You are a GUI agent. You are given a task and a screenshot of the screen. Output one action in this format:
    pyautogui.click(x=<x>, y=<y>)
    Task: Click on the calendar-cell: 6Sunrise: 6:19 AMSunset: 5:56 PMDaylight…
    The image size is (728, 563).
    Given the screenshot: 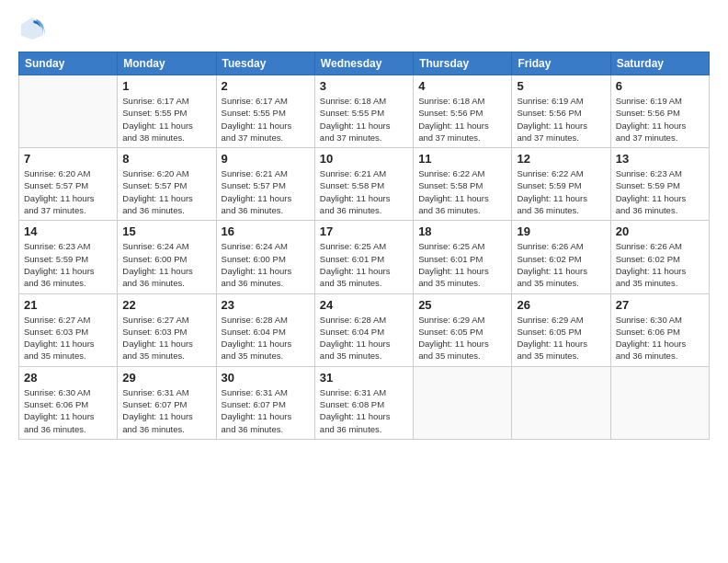 What is the action you would take?
    pyautogui.click(x=660, y=112)
    